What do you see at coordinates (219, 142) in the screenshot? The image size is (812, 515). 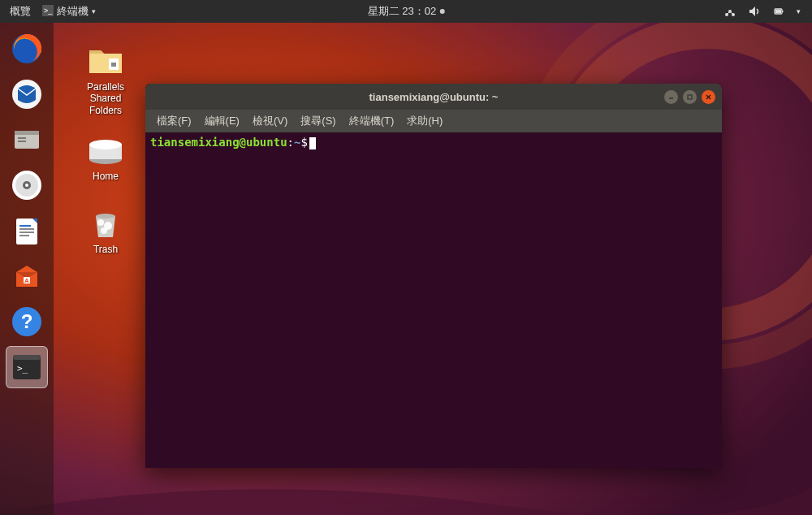 I see `prompt-user-host: tiansemixiang@ubuntu` at bounding box center [219, 142].